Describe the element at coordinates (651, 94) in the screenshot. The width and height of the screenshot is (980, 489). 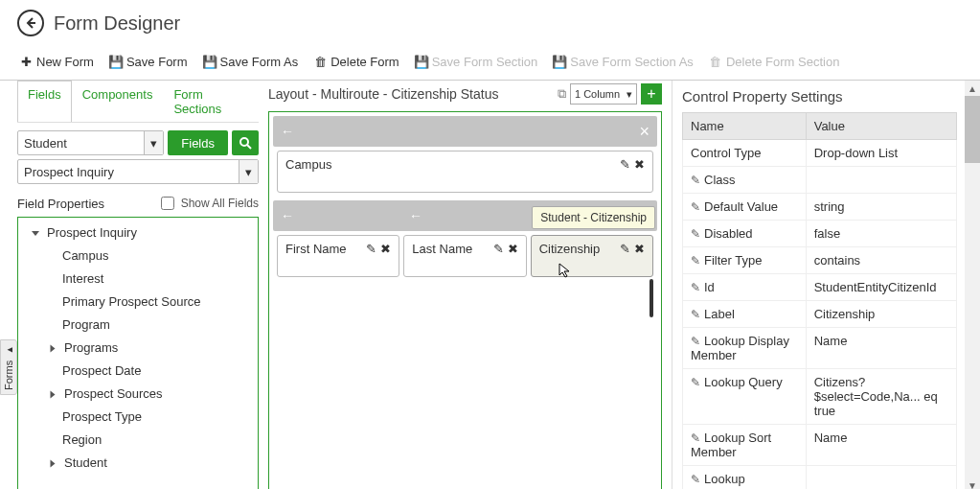
I see `add-section-button: +` at that location.